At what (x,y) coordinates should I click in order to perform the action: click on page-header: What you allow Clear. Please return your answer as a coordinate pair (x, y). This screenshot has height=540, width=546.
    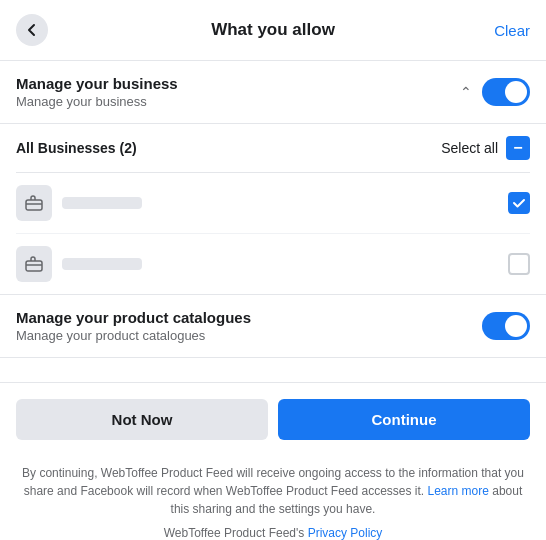
    Looking at the image, I should click on (273, 30).